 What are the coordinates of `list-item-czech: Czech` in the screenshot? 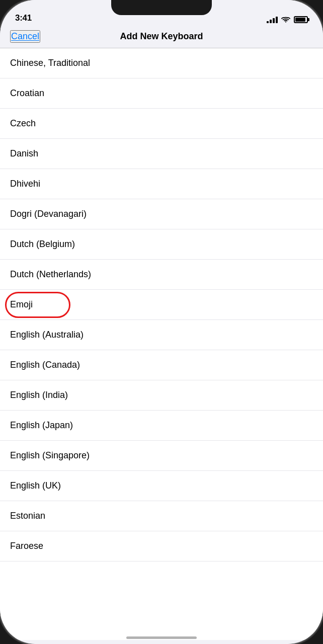 It's located at (162, 124).